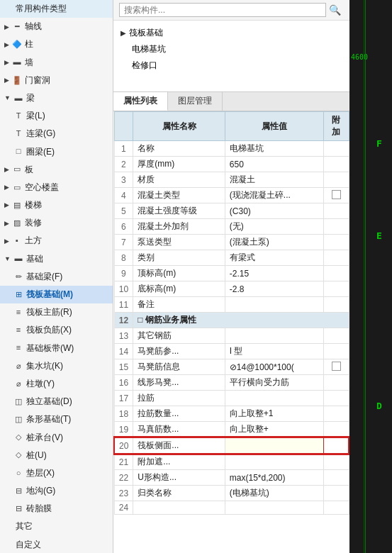 The width and height of the screenshot is (392, 553). Describe the element at coordinates (231, 196) in the screenshot. I see `table-row: 4混凝土类型(现浇混凝土碎...` at that location.